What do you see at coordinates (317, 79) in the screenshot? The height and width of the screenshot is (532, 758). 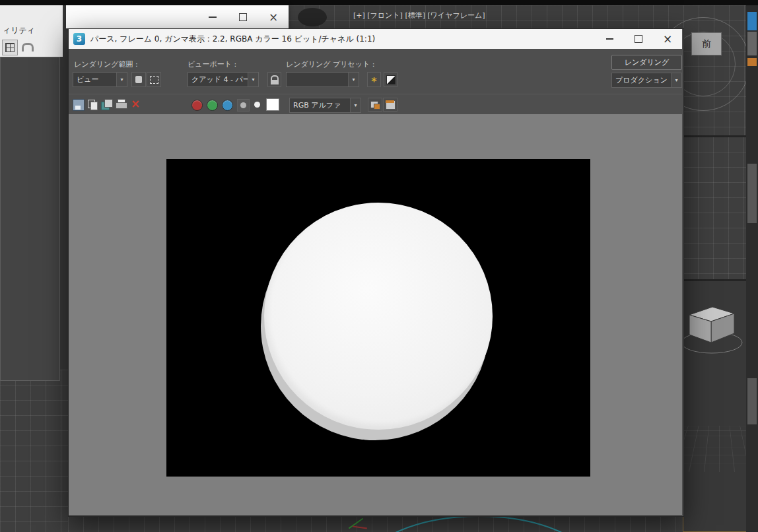 I see `preset-value` at bounding box center [317, 79].